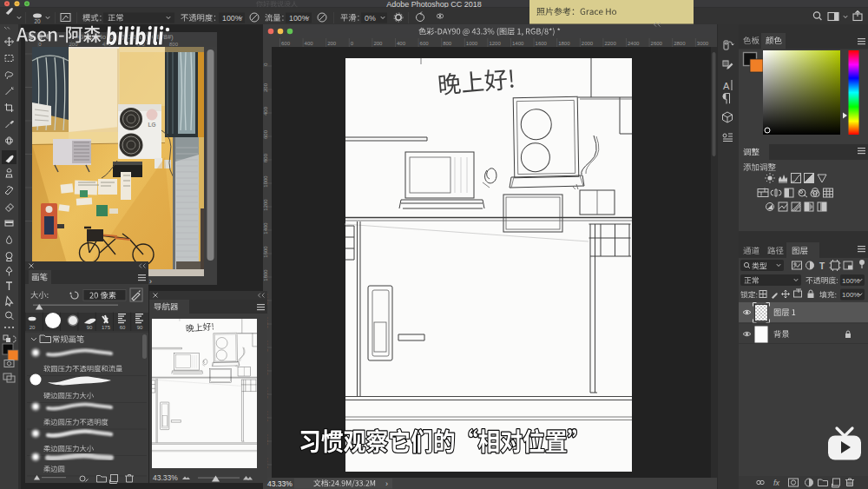 Image resolution: width=868 pixels, height=489 pixels. Describe the element at coordinates (777, 483) in the screenshot. I see `svg-text: fx` at that location.